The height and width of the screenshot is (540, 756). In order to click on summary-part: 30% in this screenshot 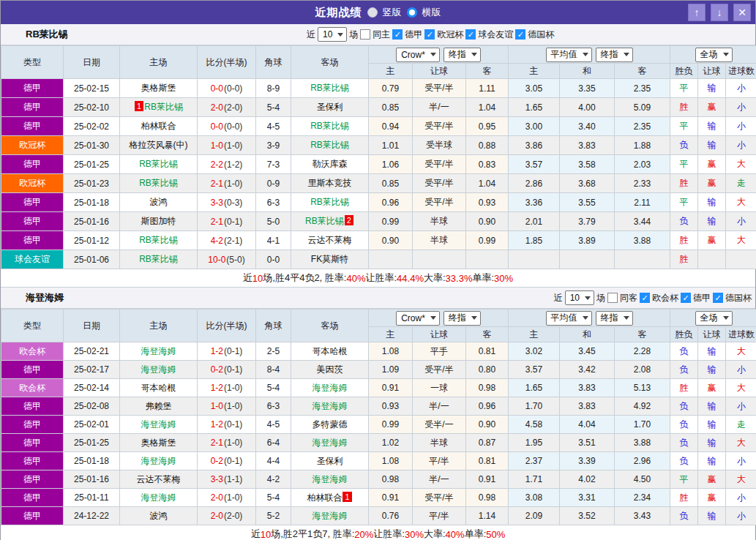, I will do `click(414, 534)`.